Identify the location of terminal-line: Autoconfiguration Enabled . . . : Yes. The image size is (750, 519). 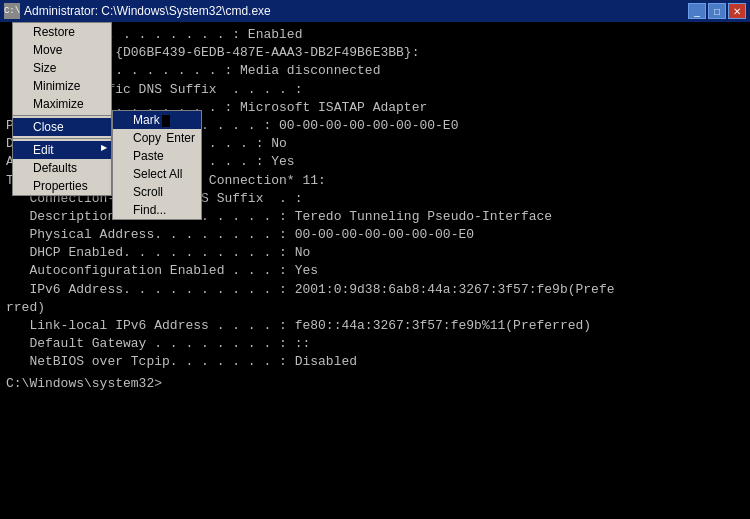
(375, 271).